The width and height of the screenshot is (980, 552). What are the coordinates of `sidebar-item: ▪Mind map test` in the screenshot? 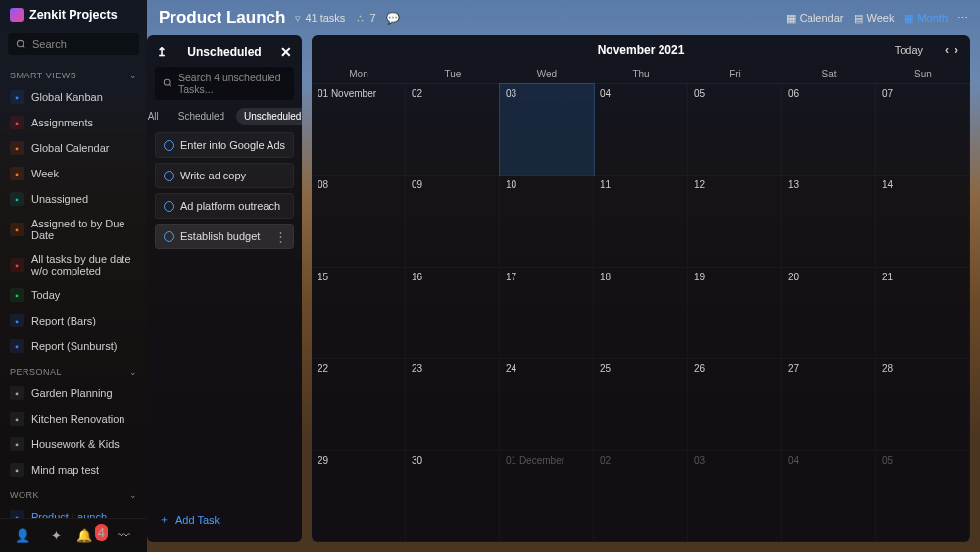 It's located at (74, 470).